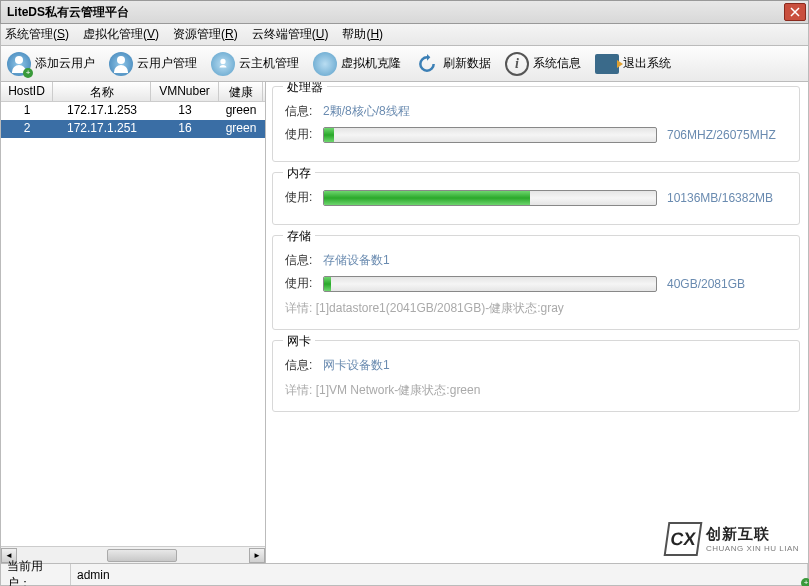 The height and width of the screenshot is (586, 809). I want to click on table-row: 2 172.17.1.251 16 green, so click(133, 129).